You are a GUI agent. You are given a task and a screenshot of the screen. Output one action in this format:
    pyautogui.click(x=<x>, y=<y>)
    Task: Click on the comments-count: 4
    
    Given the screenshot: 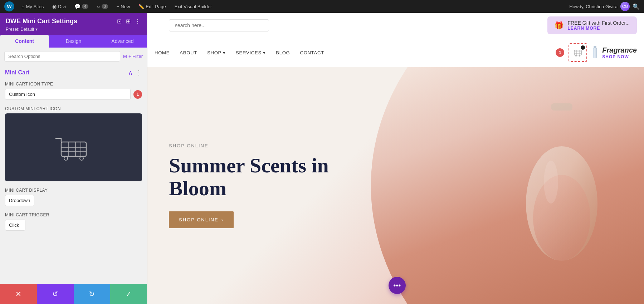 What is the action you would take?
    pyautogui.click(x=85, y=6)
    